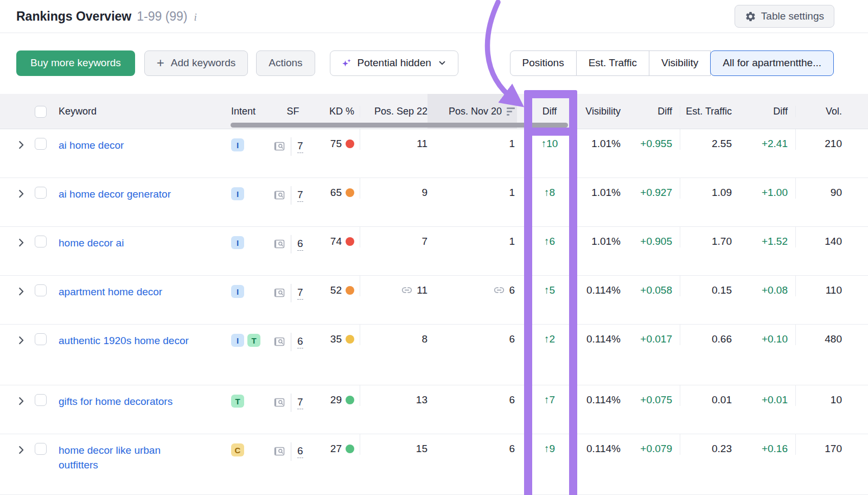 The image size is (868, 495). Describe the element at coordinates (472, 139) in the screenshot. I see `pos-nov-20-cell: 1` at that location.